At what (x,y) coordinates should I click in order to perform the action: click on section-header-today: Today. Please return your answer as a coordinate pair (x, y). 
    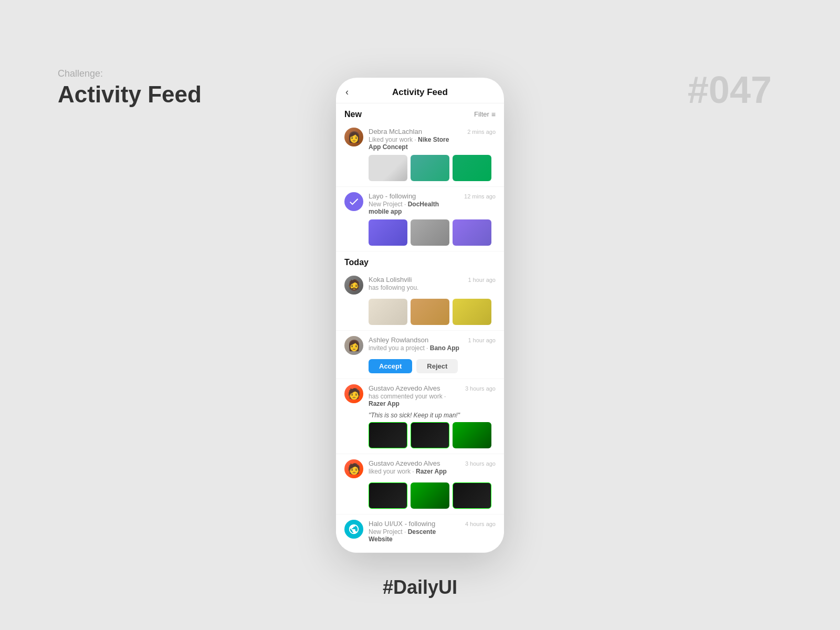
    Looking at the image, I should click on (420, 261).